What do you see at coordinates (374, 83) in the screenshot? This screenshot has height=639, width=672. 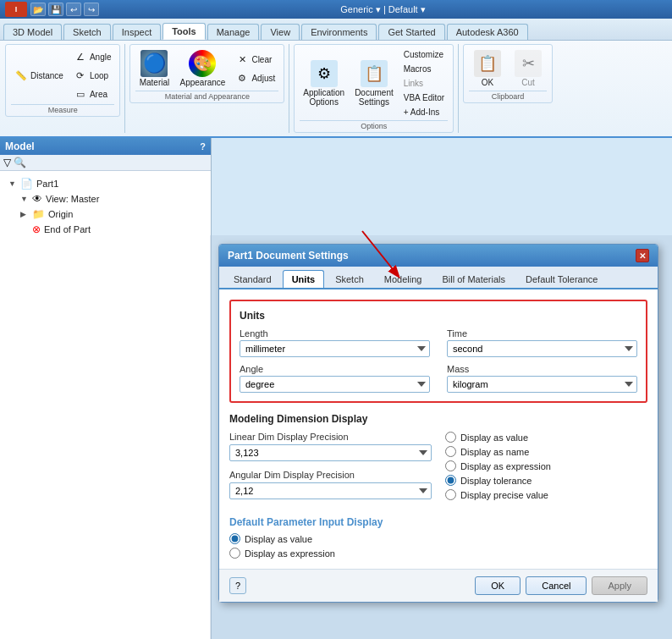 I see `doc-settings-button: 📋 DocumentSettings` at bounding box center [374, 83].